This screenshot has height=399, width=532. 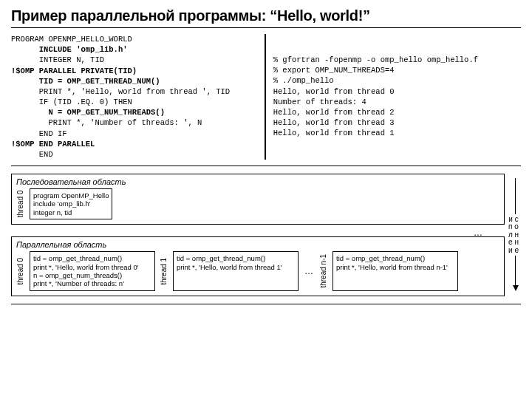 What do you see at coordinates (258, 266) in the screenshot?
I see `parallel-region: Параллельная область thread 0 tid = omp_…` at bounding box center [258, 266].